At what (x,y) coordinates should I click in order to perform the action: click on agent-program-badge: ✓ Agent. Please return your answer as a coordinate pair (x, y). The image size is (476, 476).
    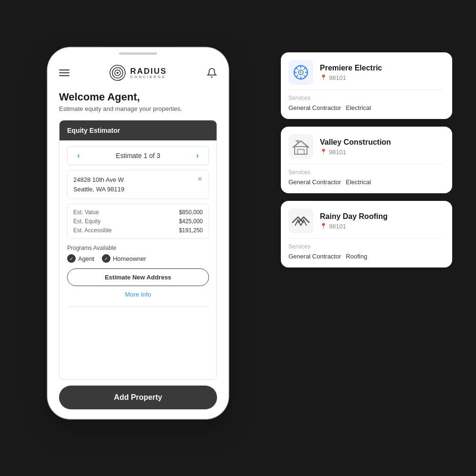
    Looking at the image, I should click on (81, 258).